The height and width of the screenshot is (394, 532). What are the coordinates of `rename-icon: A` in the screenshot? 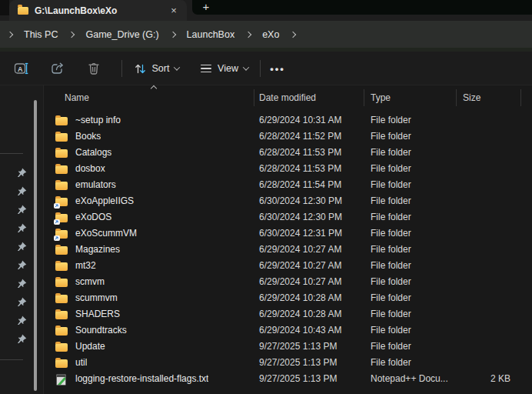 It's located at (22, 68).